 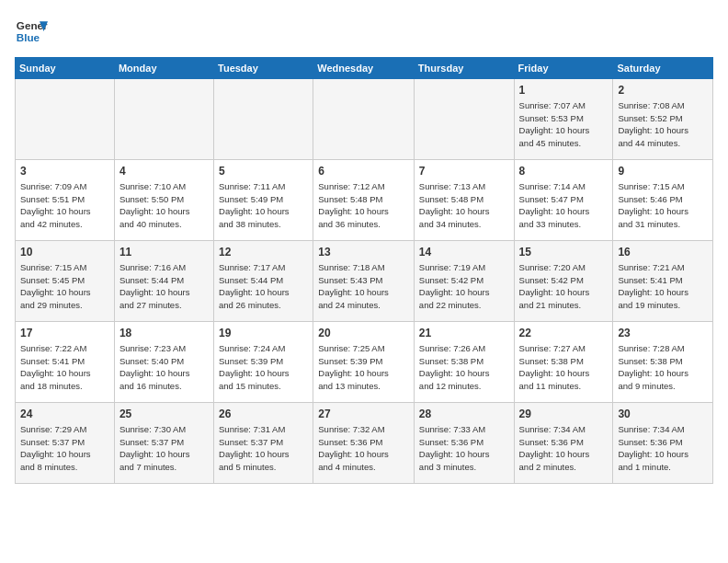 What do you see at coordinates (463, 68) in the screenshot?
I see `weekday-header-thursday: Thursday` at bounding box center [463, 68].